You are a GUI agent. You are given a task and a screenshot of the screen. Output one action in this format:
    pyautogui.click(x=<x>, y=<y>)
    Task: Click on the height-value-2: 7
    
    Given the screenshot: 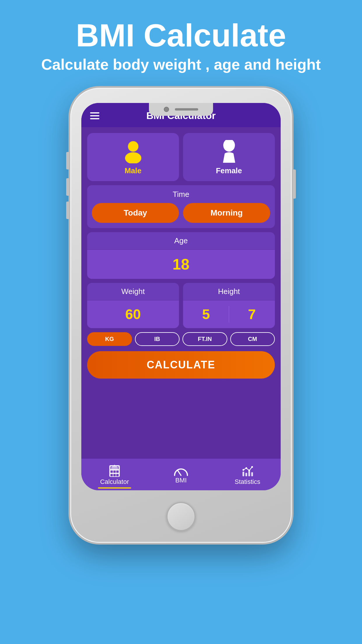 What is the action you would take?
    pyautogui.click(x=252, y=314)
    